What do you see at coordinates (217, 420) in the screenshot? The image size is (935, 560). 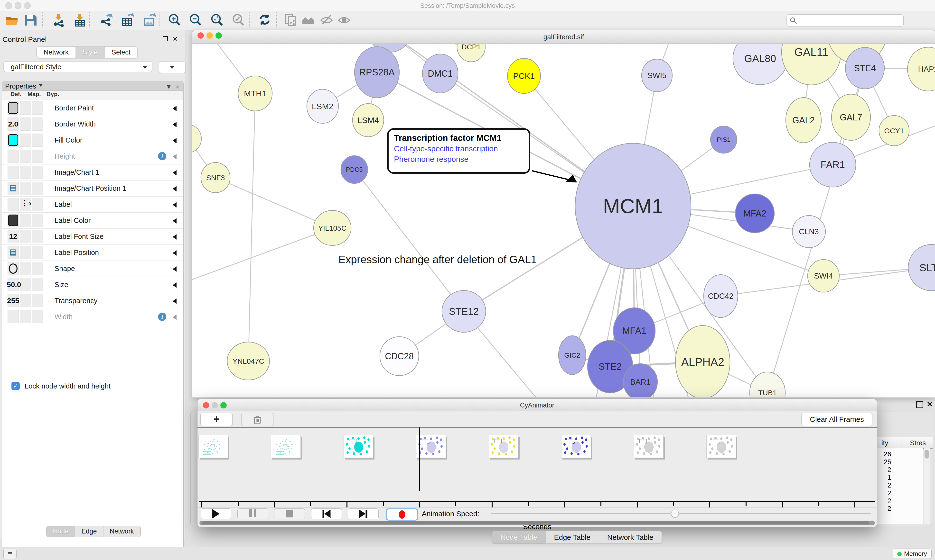 I see `add-frame-button: +` at bounding box center [217, 420].